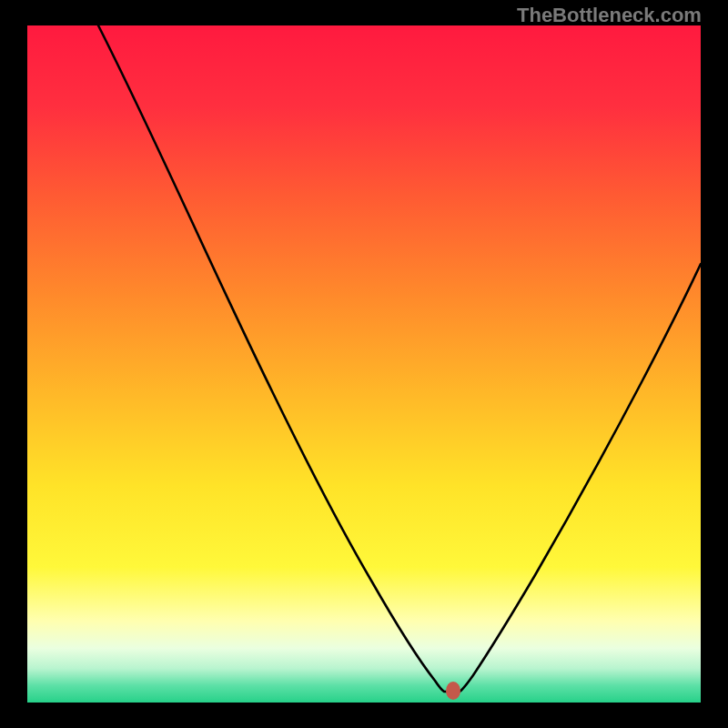  Describe the element at coordinates (453, 691) in the screenshot. I see `minimum-marker` at that location.